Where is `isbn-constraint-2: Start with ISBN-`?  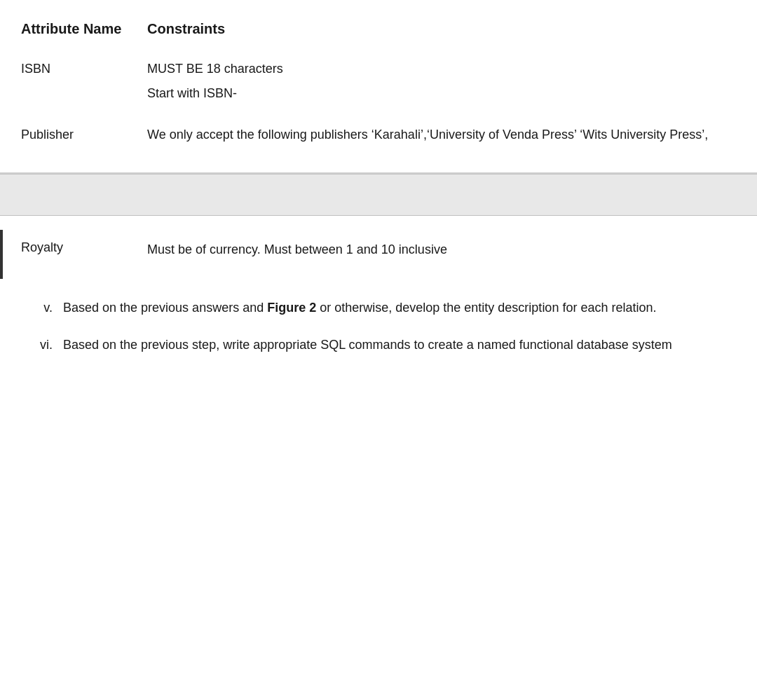 isbn-constraint-2: Start with ISBN- is located at coordinates (442, 94).